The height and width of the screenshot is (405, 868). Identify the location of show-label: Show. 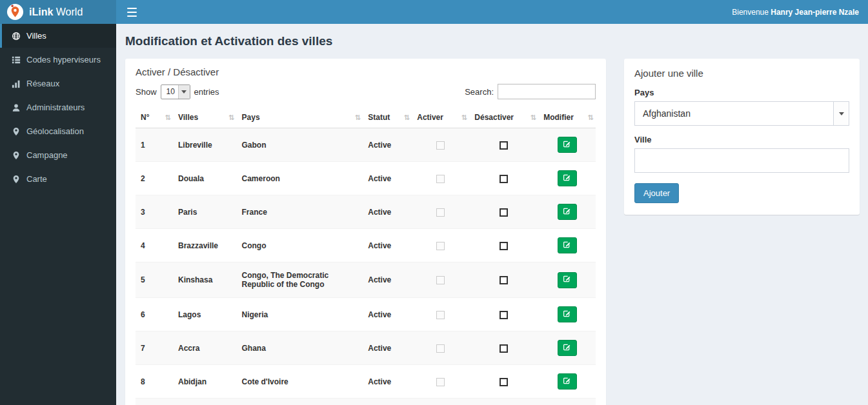
(146, 92).